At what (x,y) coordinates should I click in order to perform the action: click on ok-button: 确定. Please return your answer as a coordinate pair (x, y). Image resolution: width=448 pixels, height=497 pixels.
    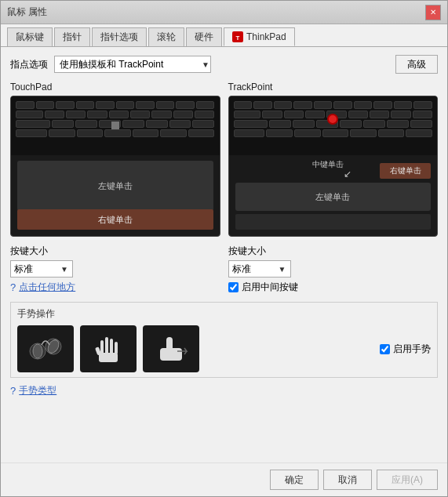
    Looking at the image, I should click on (294, 480).